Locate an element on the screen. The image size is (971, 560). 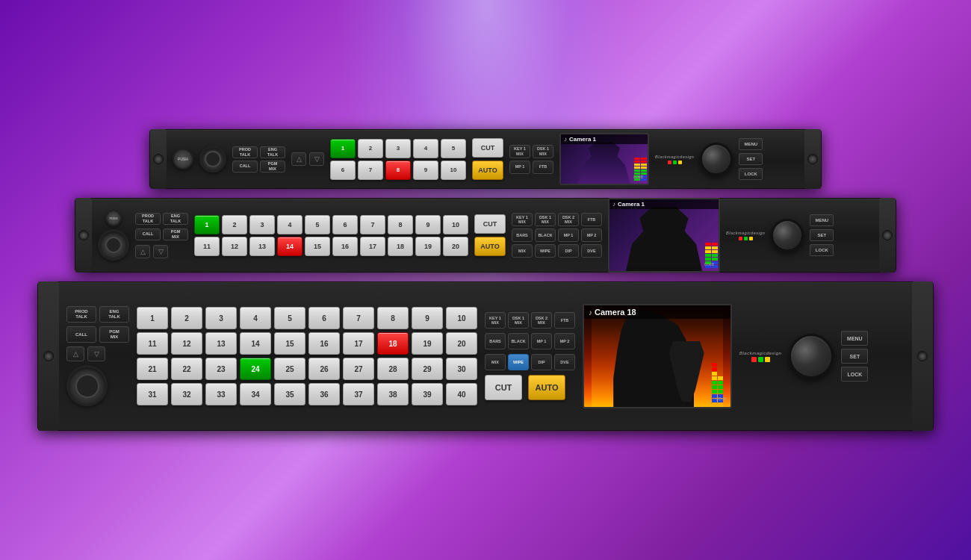
num-btn-1-7: 7 is located at coordinates (370, 170).